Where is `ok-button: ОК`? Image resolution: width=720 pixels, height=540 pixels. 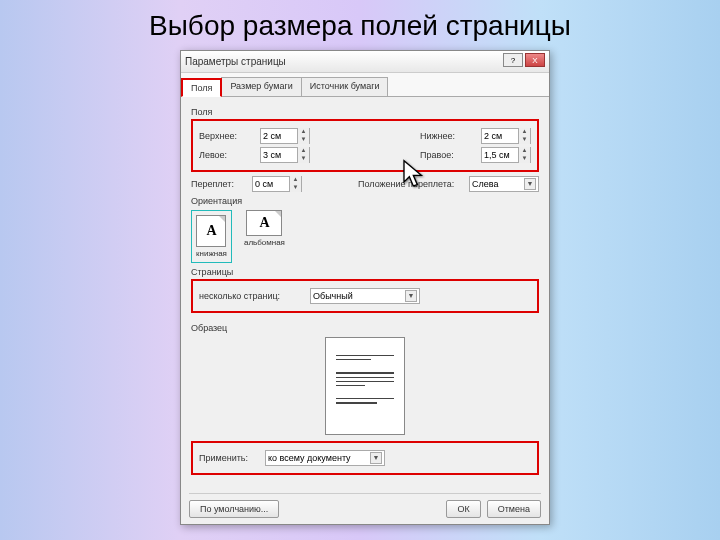
ok-button: ОК is located at coordinates (463, 509).